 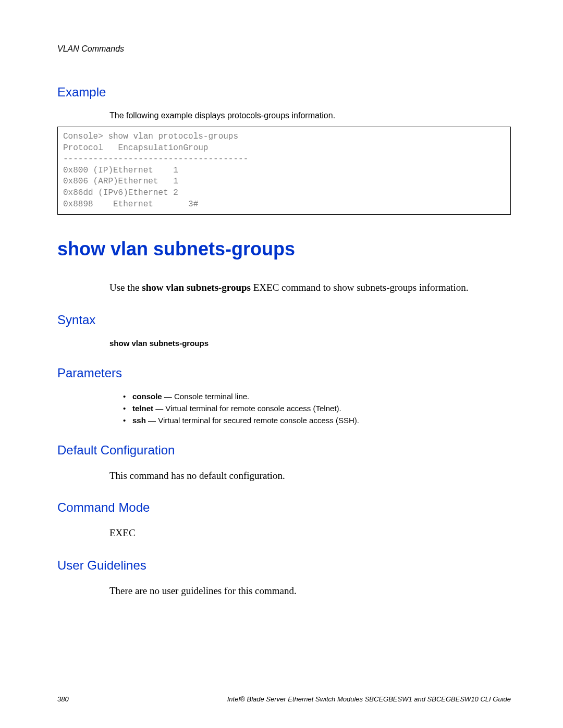 What do you see at coordinates (310, 343) in the screenshot?
I see `syntax-text: show vlan subnets-groups` at bounding box center [310, 343].